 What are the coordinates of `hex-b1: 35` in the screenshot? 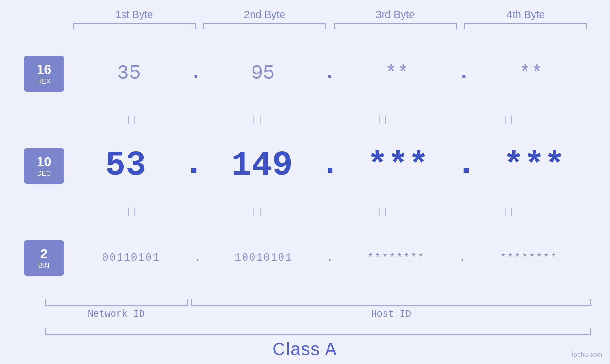 It's located at (129, 74).